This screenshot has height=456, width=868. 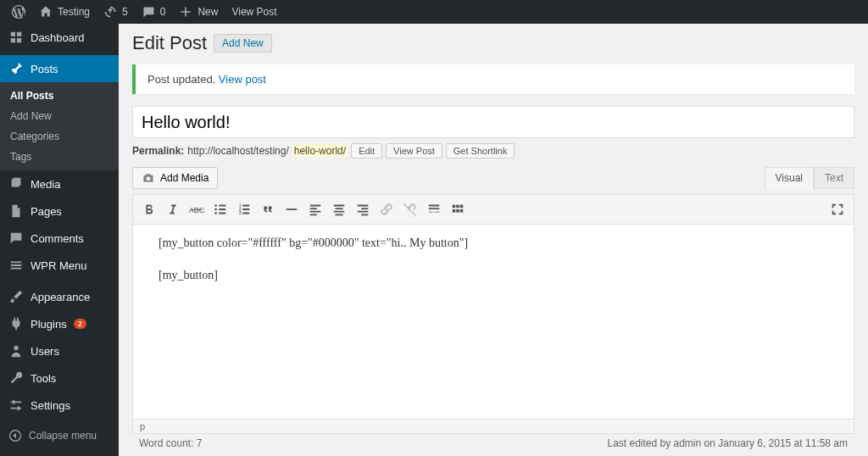 What do you see at coordinates (59, 96) in the screenshot?
I see `submenu-all-posts: All Posts` at bounding box center [59, 96].